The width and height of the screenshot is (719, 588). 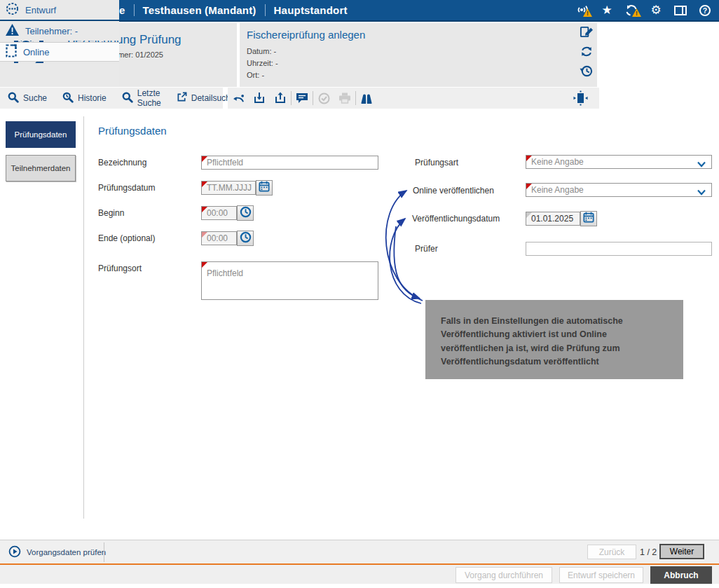 I want to click on pruefungsdatum-calendar-button, so click(x=264, y=188).